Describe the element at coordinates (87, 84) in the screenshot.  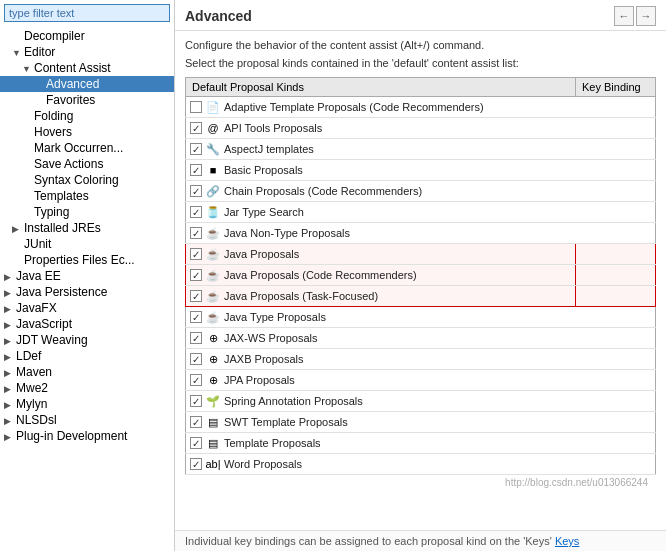
I see `sidebar-item-advanced: Advanced` at that location.